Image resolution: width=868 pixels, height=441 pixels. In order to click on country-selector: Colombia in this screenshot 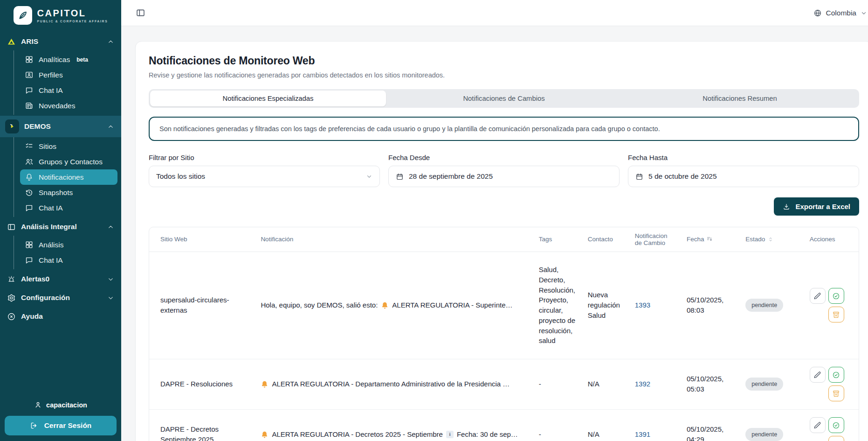, I will do `click(840, 13)`.